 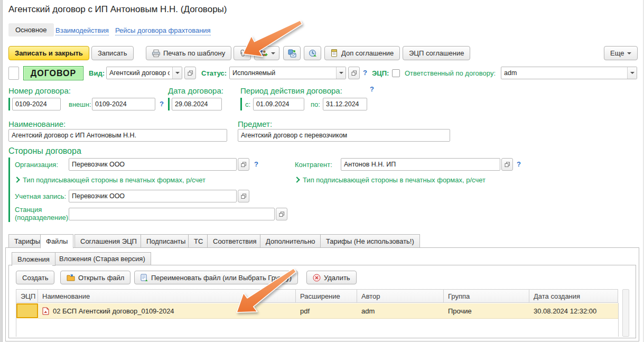 I want to click on delete-label: Удалить, so click(x=337, y=278).